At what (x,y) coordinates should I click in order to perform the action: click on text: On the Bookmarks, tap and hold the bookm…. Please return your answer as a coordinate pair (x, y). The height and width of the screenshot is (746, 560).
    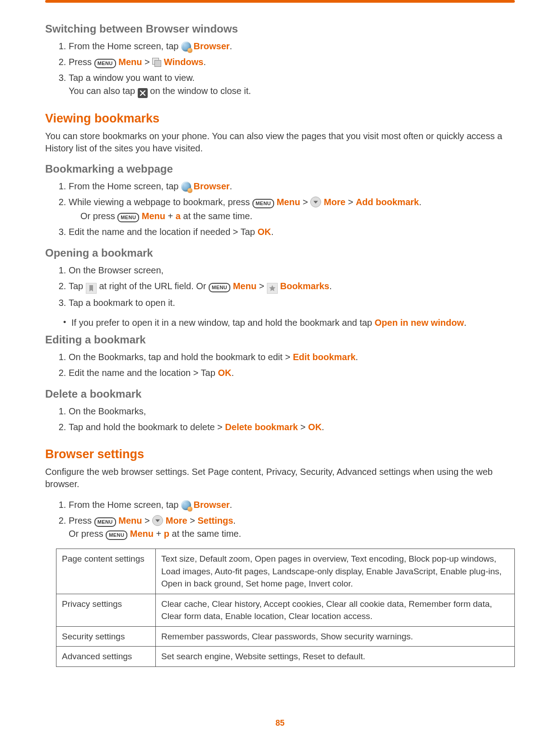
    Looking at the image, I should click on (181, 357).